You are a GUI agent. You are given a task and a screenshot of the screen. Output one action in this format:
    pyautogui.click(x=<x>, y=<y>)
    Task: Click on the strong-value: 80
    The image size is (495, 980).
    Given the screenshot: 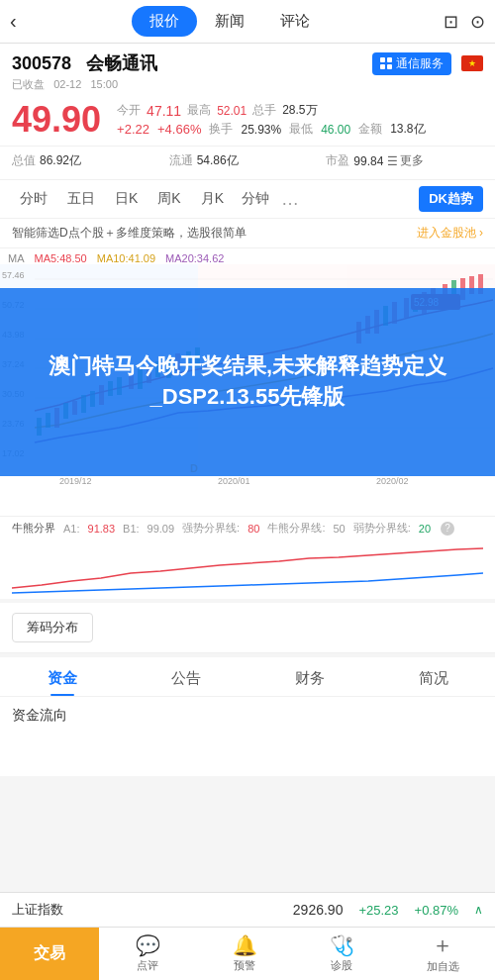 What is the action you would take?
    pyautogui.click(x=253, y=529)
    